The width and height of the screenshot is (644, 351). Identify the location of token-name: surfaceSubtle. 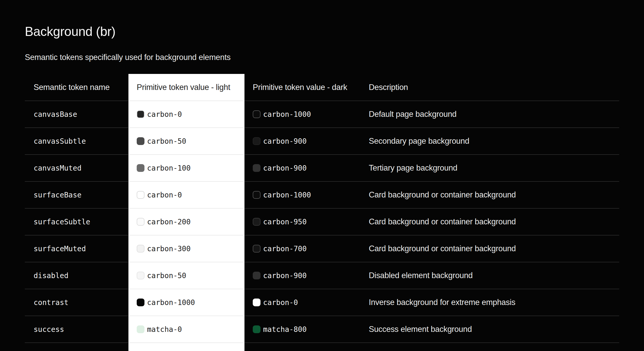
(62, 222).